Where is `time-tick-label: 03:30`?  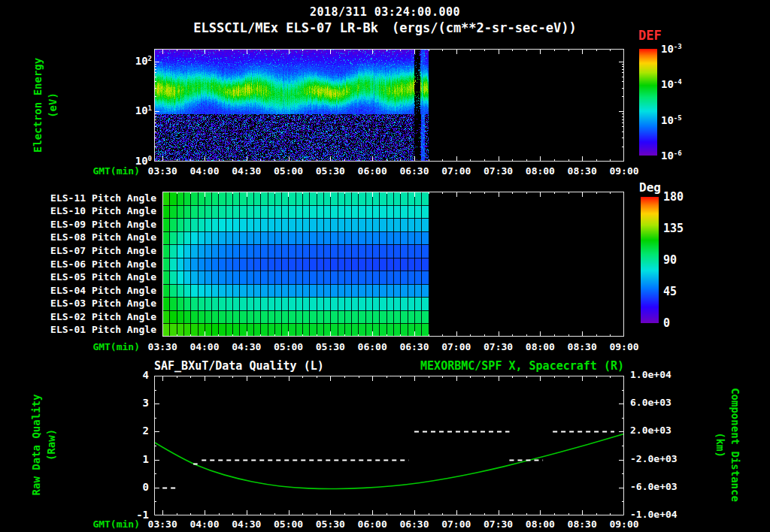
time-tick-label: 03:30 is located at coordinates (162, 347).